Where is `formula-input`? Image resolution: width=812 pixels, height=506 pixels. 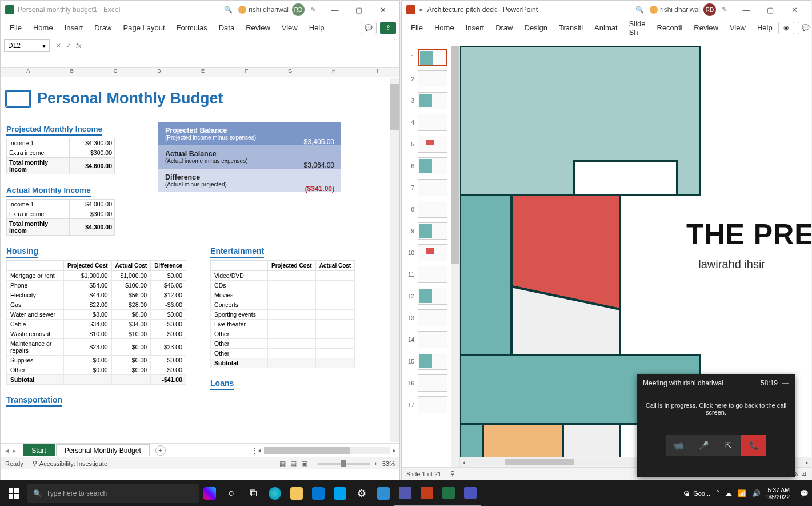 formula-input is located at coordinates (242, 53).